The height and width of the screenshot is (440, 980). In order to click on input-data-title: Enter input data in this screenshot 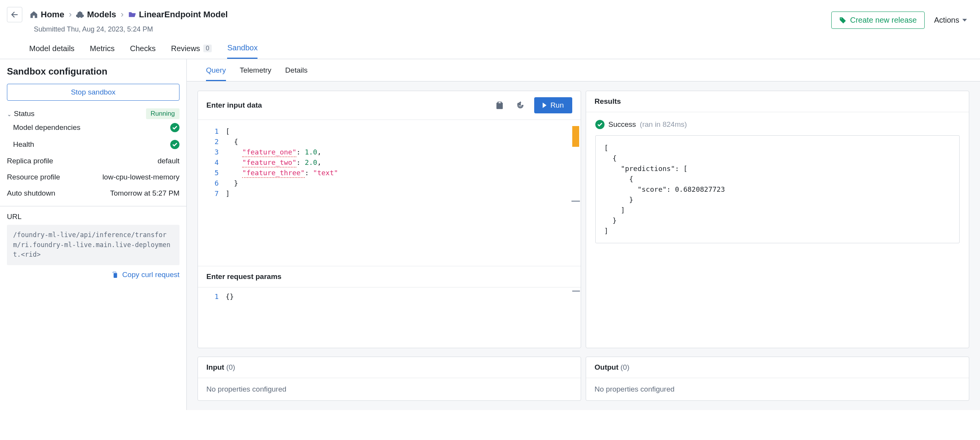, I will do `click(234, 105)`.